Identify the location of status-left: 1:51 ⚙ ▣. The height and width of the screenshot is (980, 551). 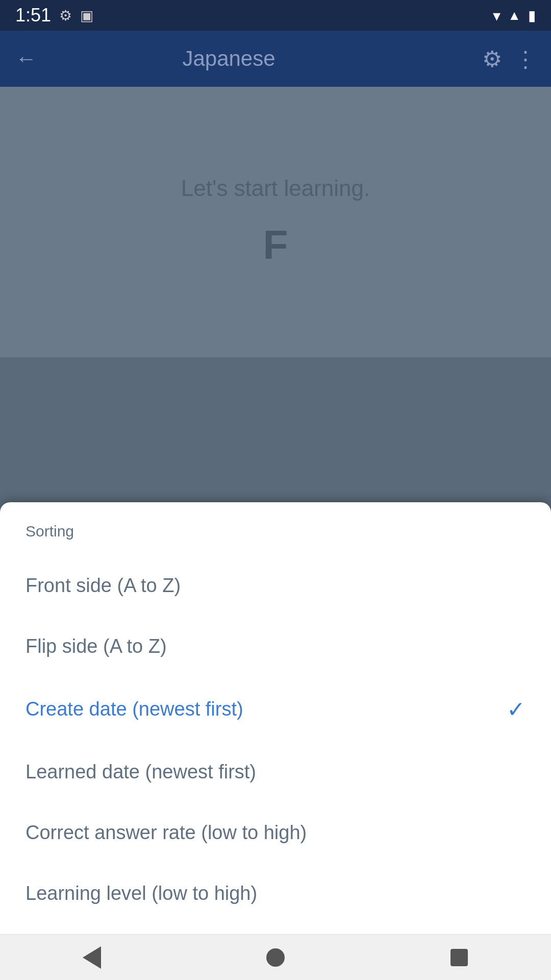
(54, 15).